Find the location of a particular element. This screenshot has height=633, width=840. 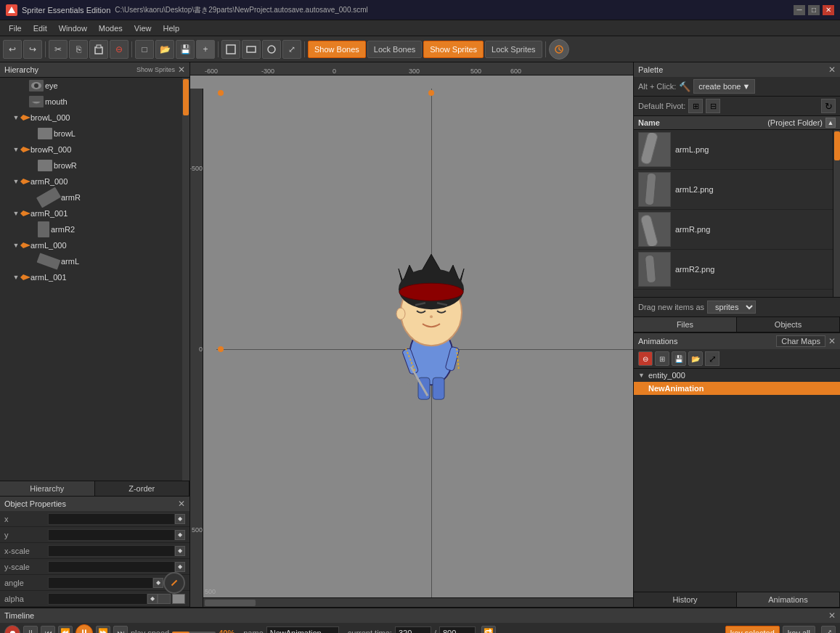

tree-item-browR: browR is located at coordinates (90, 166).